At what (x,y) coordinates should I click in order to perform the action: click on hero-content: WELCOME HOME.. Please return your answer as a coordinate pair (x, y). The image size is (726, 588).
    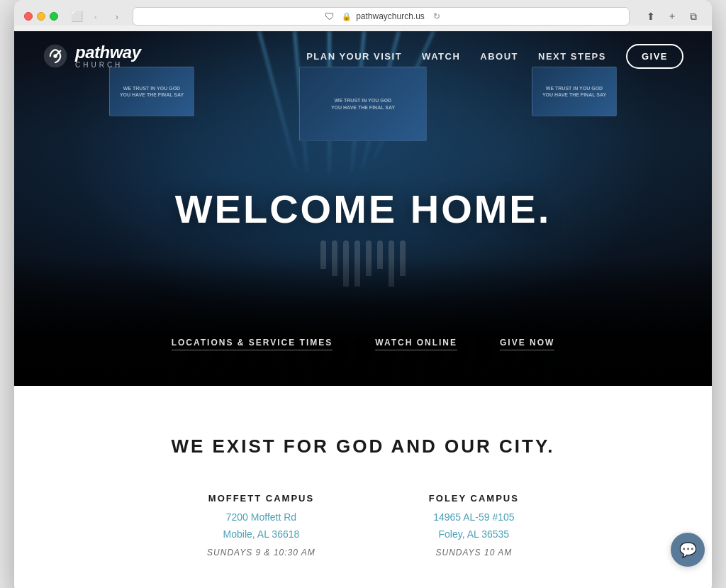
    Looking at the image, I should click on (363, 209).